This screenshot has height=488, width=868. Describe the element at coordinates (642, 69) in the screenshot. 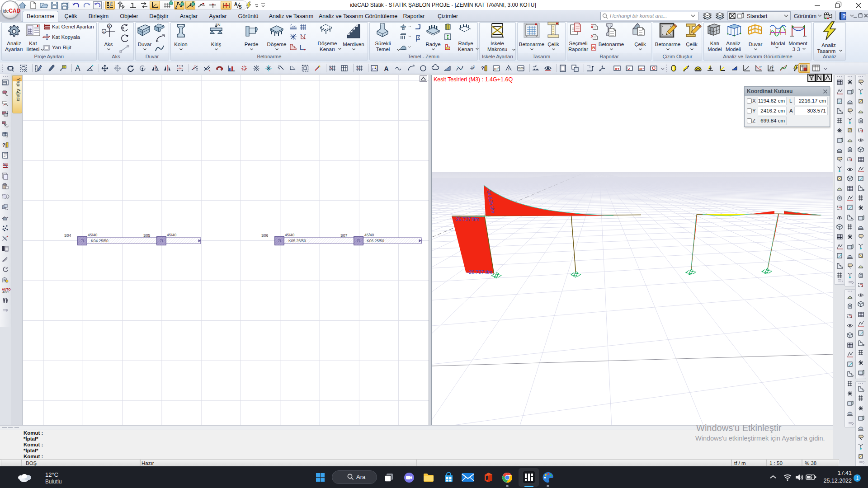

I see `svg-text: 3P` at that location.